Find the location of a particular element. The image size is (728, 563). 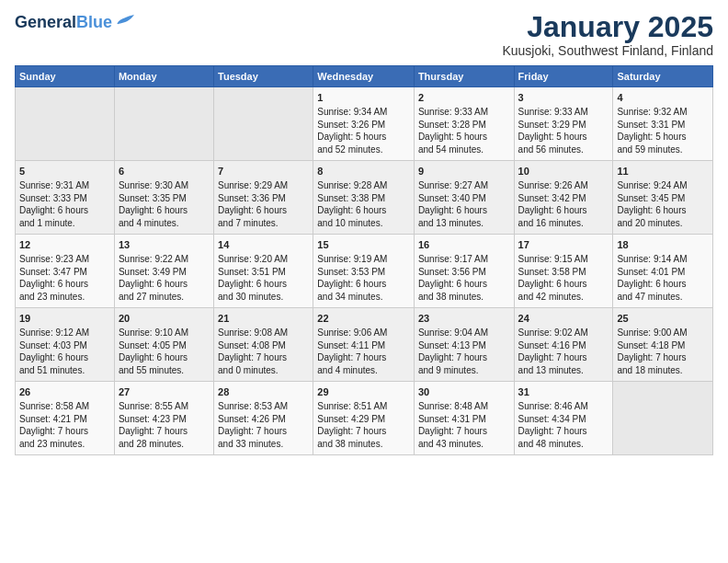

day-info: Sunrise: 9:10 AM is located at coordinates (164, 333).